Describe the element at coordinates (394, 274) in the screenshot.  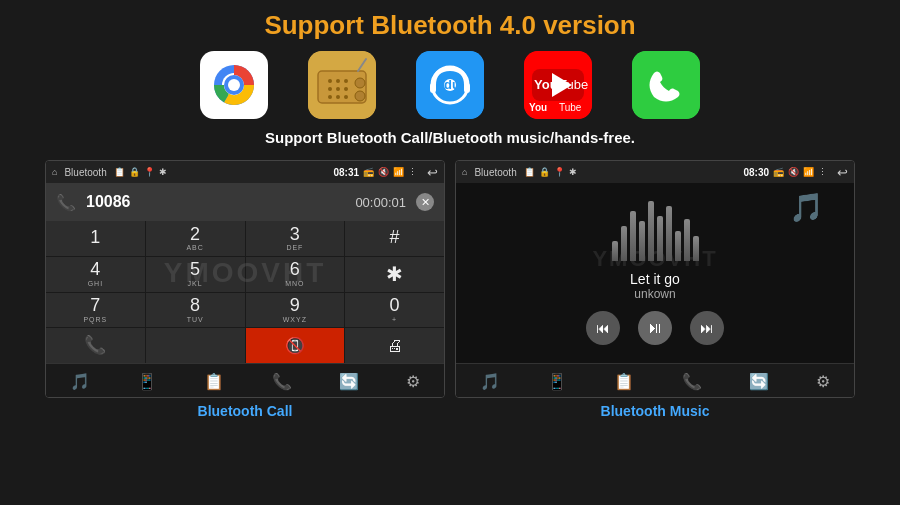
I see `dial-key-star: ✱` at that location.